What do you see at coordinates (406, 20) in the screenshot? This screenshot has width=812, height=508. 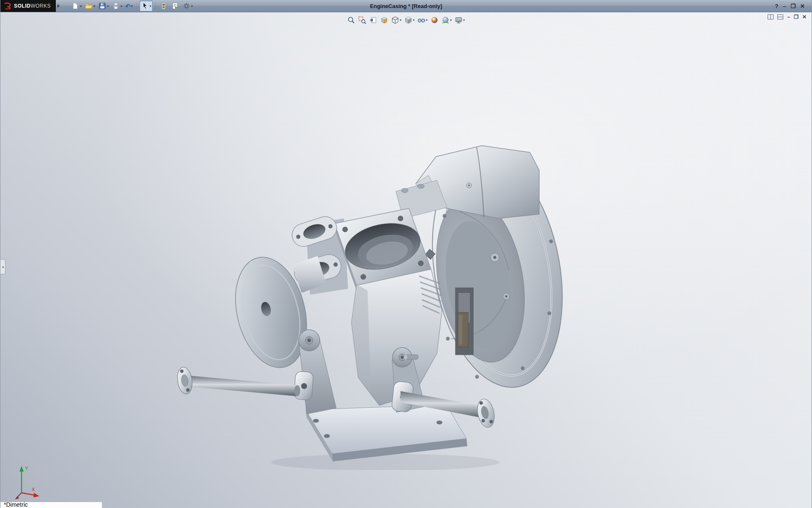 I see `heads-up-toolbar: ▾ ▾ ▾` at bounding box center [406, 20].